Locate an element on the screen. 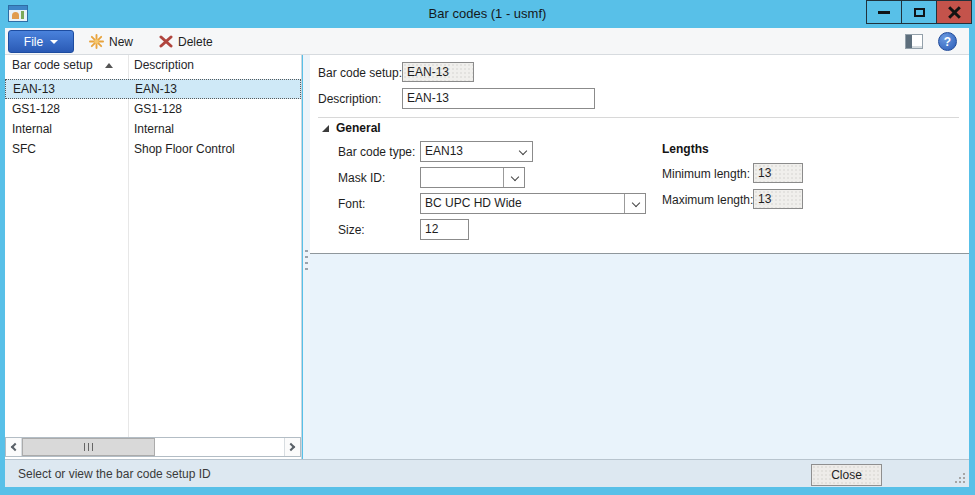  description-field: EAN-13 is located at coordinates (498, 98).